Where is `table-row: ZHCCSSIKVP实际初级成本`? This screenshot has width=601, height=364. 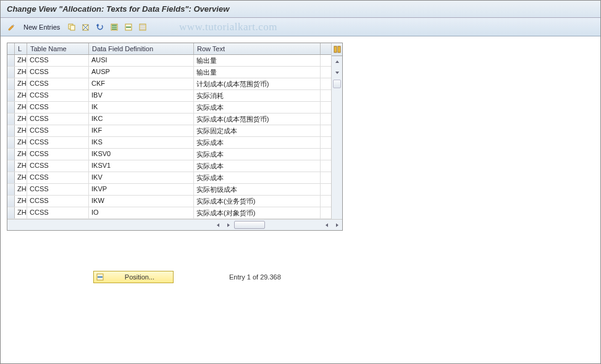 table-row: ZHCCSSIKVP实际初级成本 is located at coordinates (169, 190).